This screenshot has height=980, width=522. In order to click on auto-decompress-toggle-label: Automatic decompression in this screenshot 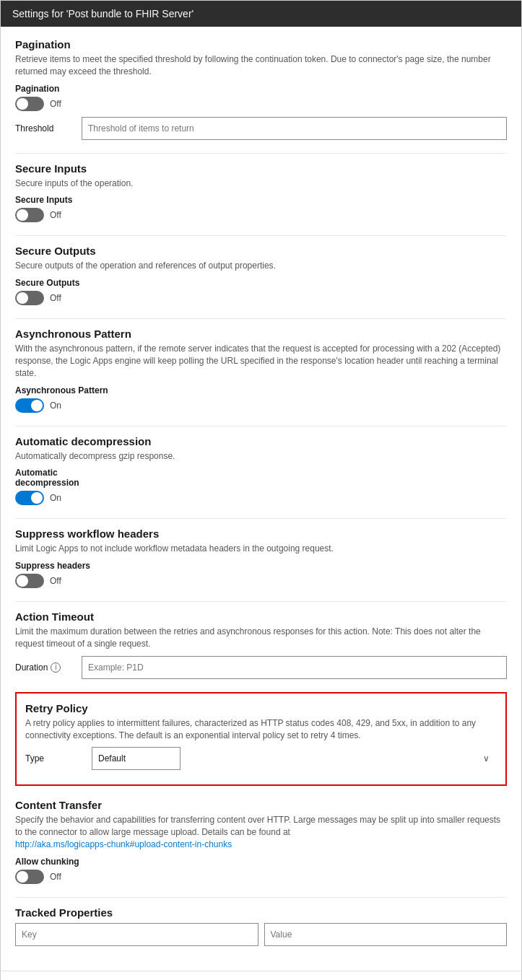, I will do `click(261, 478)`.